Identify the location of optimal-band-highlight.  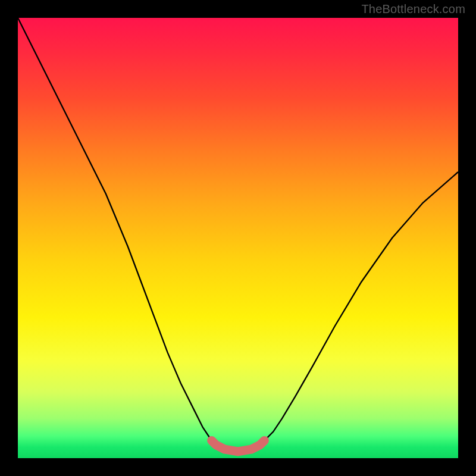
(238, 446).